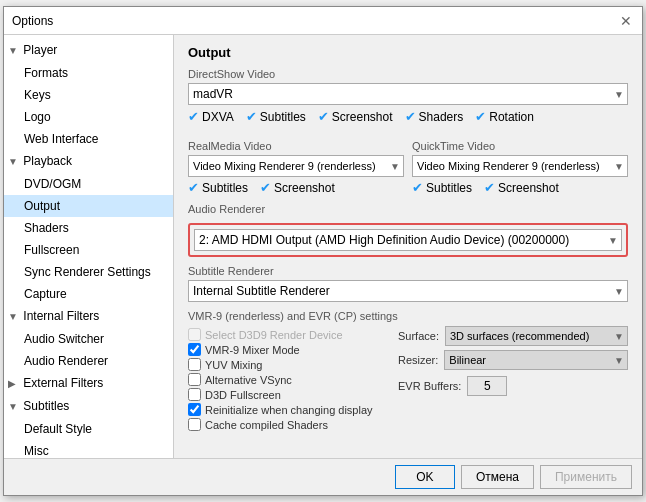 The height and width of the screenshot is (502, 646). Describe the element at coordinates (88, 406) in the screenshot. I see `sidebar-item-subtitles: ▼ Subtitles` at that location.